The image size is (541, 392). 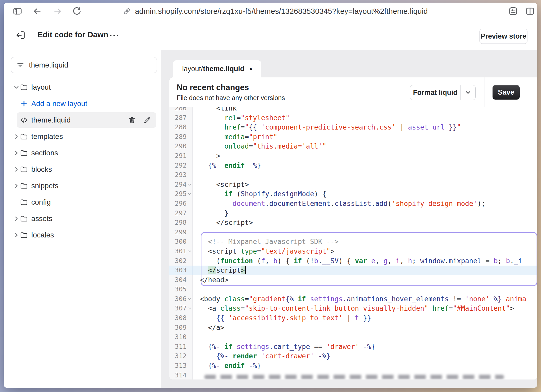 I want to click on code-line: 287rel="stylesheet", so click(x=353, y=118).